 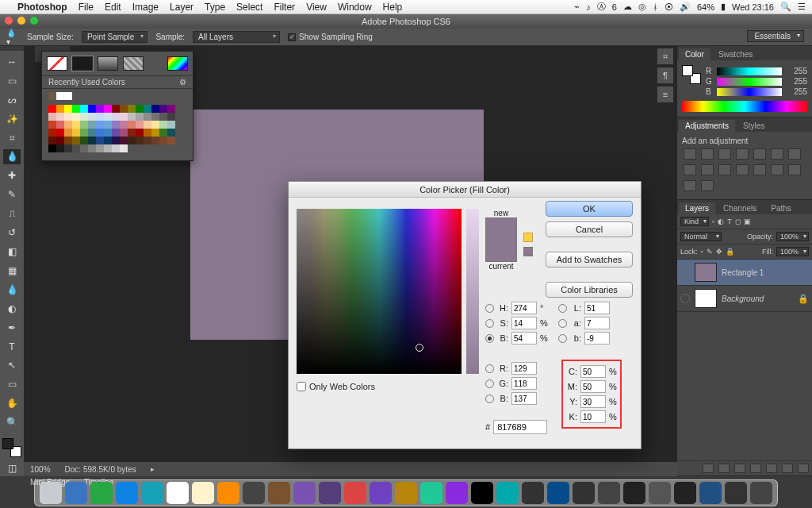 What do you see at coordinates (740, 468) in the screenshot?
I see `layer-mask-icon` at bounding box center [740, 468].